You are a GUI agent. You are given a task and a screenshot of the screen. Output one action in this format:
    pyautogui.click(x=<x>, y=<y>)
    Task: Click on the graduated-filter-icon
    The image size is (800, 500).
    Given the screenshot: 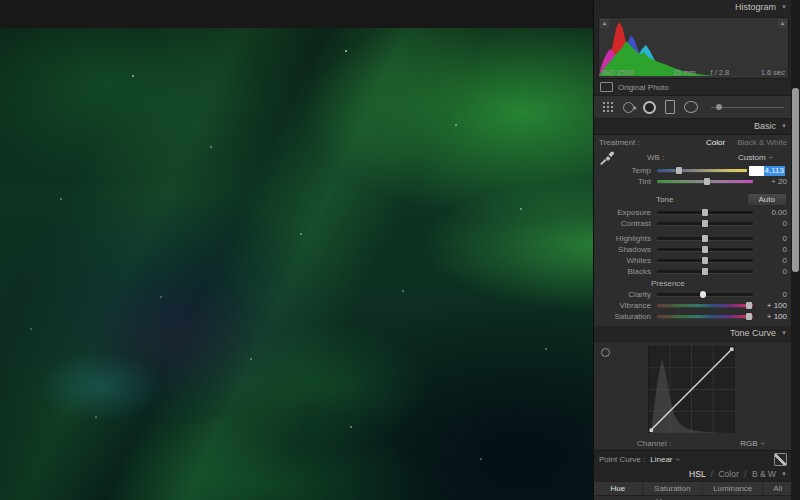 What is the action you would take?
    pyautogui.click(x=670, y=107)
    